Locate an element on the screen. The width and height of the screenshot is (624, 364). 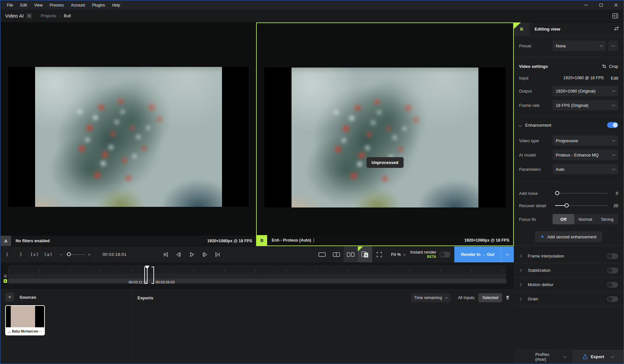
add-noise-knob is located at coordinates (557, 193).